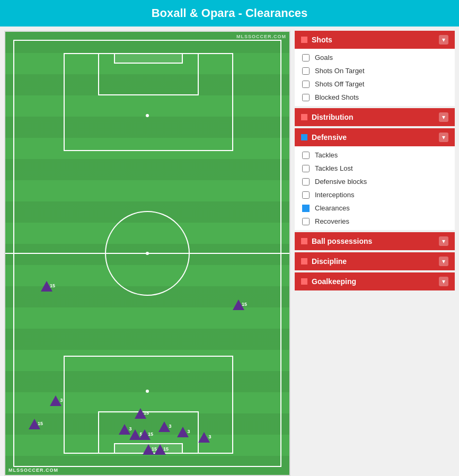 The image size is (459, 476). I want to click on list-item: Blocked Shots, so click(375, 98).